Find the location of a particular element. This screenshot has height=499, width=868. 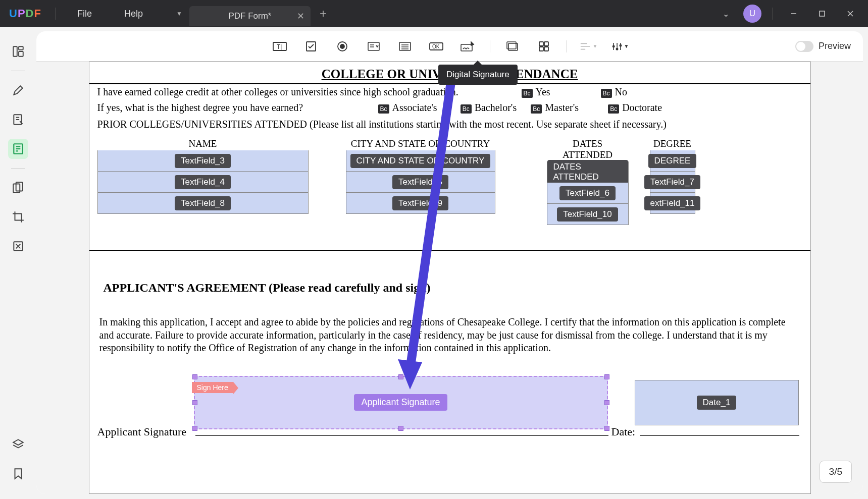

tab-area: ▼ PDF Form* ✕ + is located at coordinates (252, 14).